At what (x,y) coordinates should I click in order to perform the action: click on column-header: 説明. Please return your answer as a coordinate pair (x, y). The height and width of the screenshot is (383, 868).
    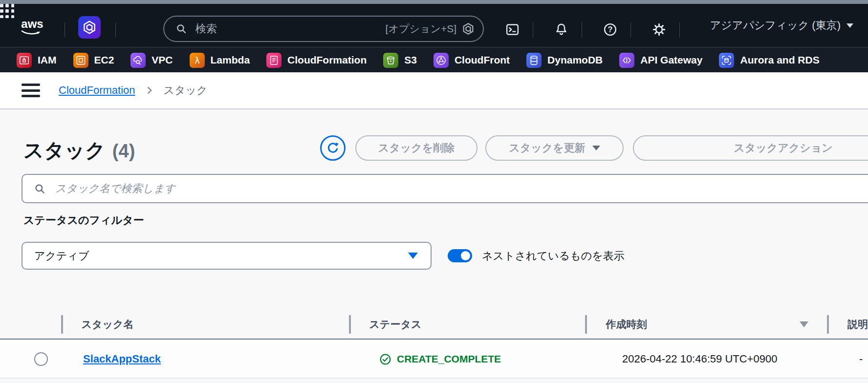
    Looking at the image, I should click on (847, 324).